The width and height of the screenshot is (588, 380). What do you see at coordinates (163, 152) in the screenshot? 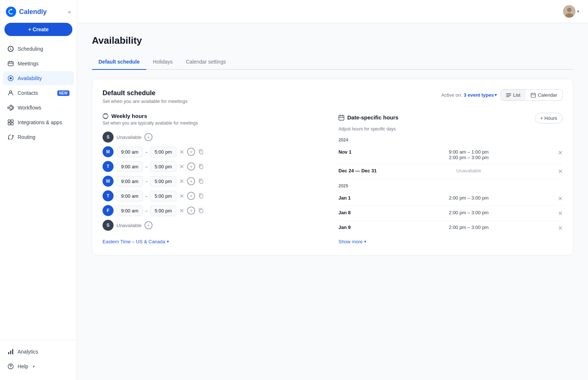
I see `monday-end: 5:00 pm` at bounding box center [163, 152].